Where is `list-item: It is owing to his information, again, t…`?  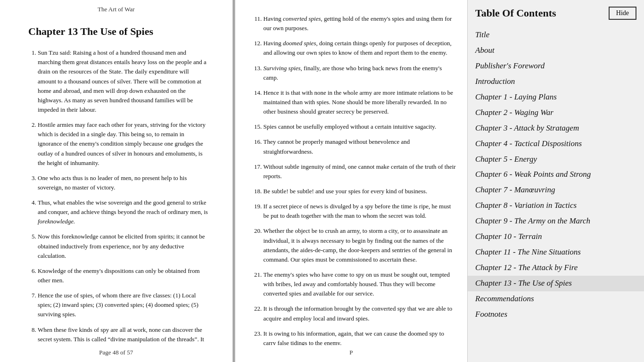
list-item: It is owing to his information, again, t… is located at coordinates (361, 337).